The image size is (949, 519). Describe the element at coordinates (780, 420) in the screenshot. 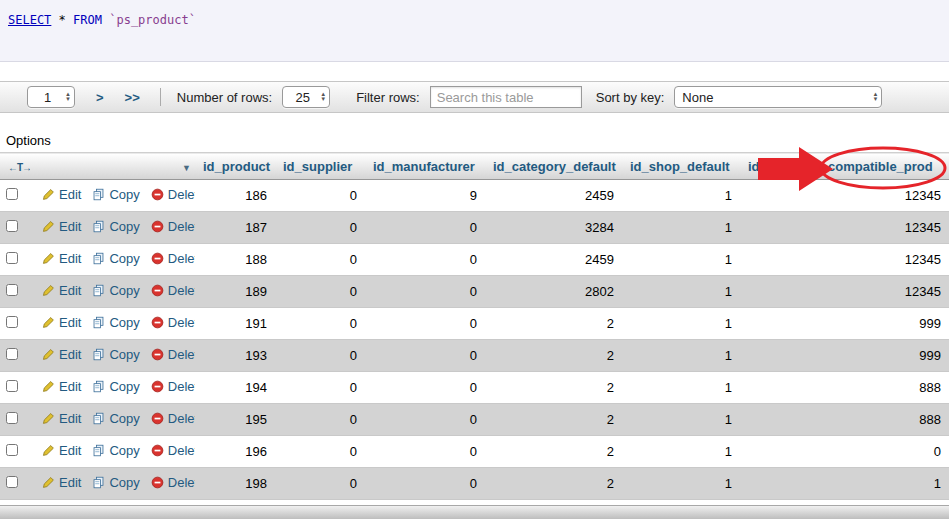

I see `cell-id` at that location.